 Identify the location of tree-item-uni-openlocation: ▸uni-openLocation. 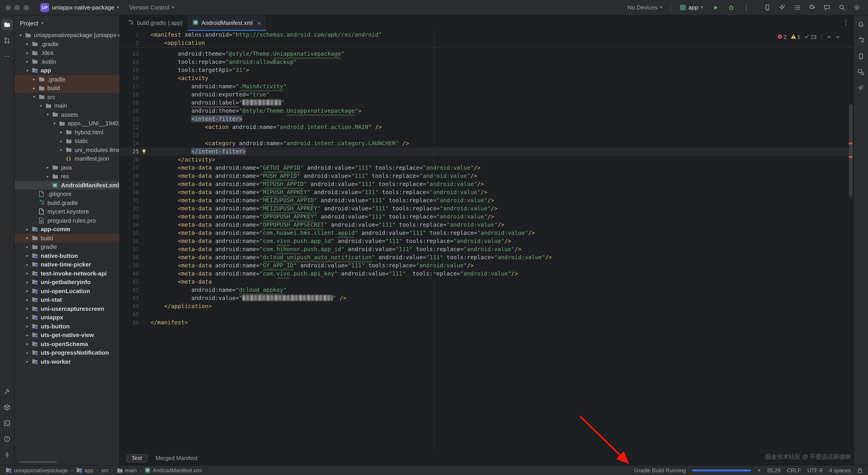
(67, 291).